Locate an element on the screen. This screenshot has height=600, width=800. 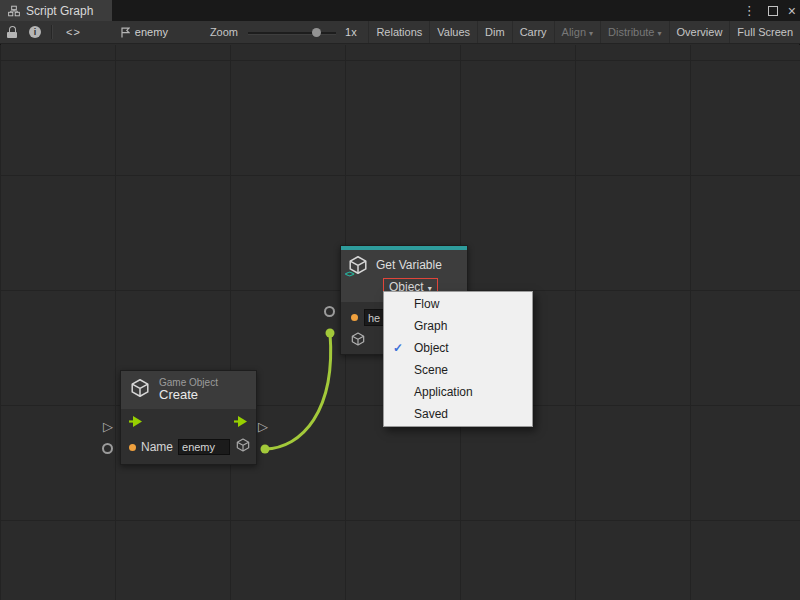
flow-in-arrow-icon is located at coordinates (136, 423).